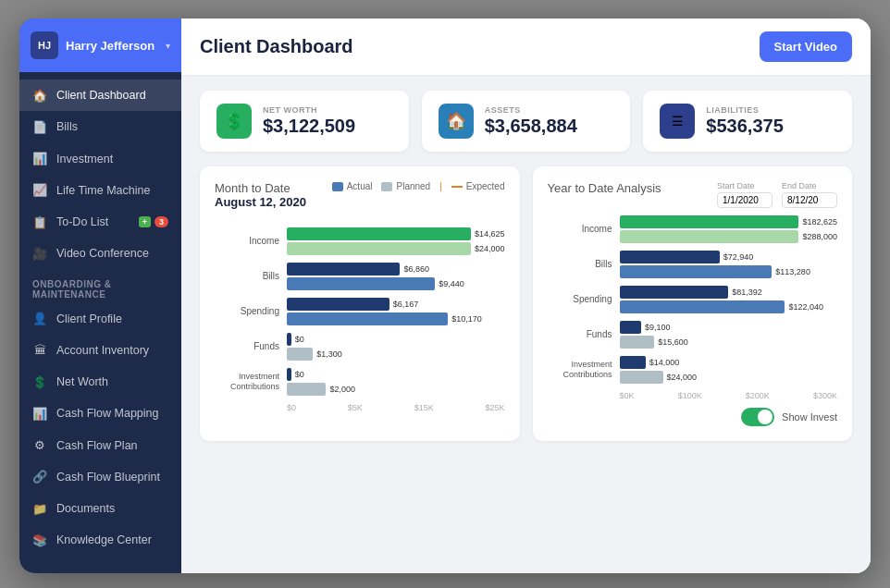 This screenshot has height=588, width=890. I want to click on planned-legend-label: Planned, so click(413, 187).